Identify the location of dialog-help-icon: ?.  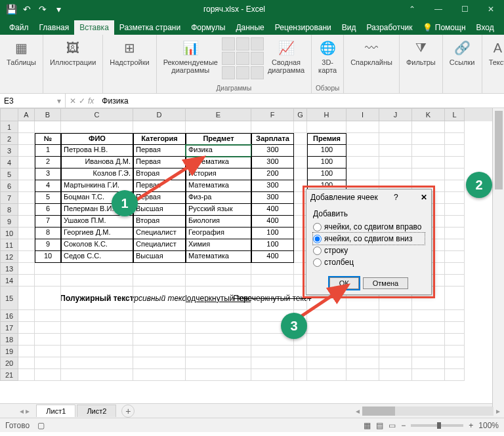
(396, 197).